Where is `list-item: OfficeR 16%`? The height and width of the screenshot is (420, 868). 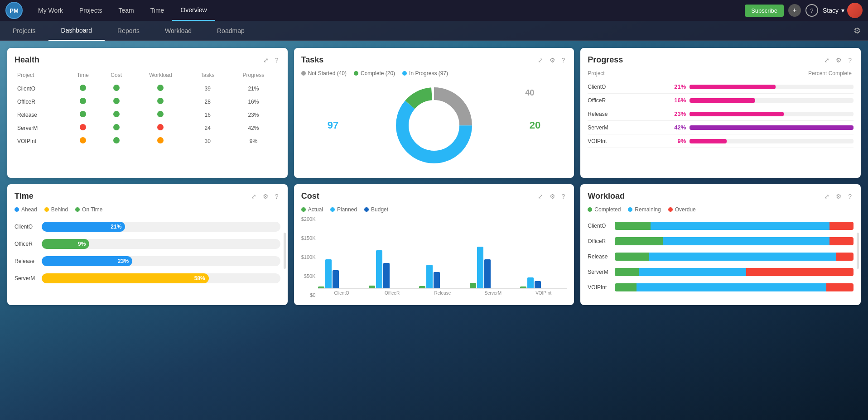
list-item: OfficeR 16% is located at coordinates (720, 100).